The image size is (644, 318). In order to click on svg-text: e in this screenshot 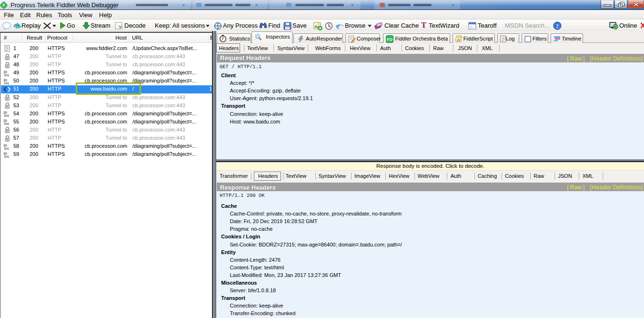, I will do `click(338, 26)`.